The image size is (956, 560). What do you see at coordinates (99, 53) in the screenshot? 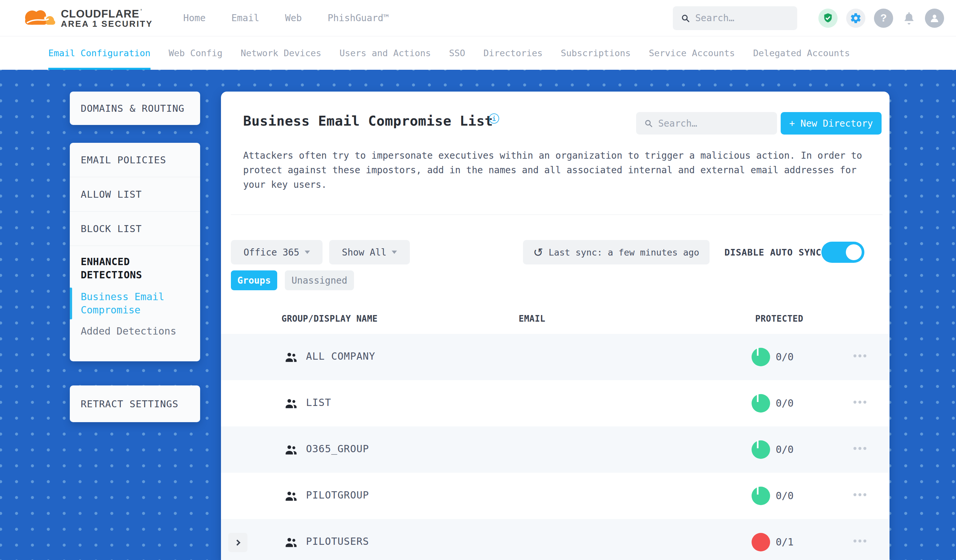
I see `tab-email-configuration: Email Configuration` at bounding box center [99, 53].